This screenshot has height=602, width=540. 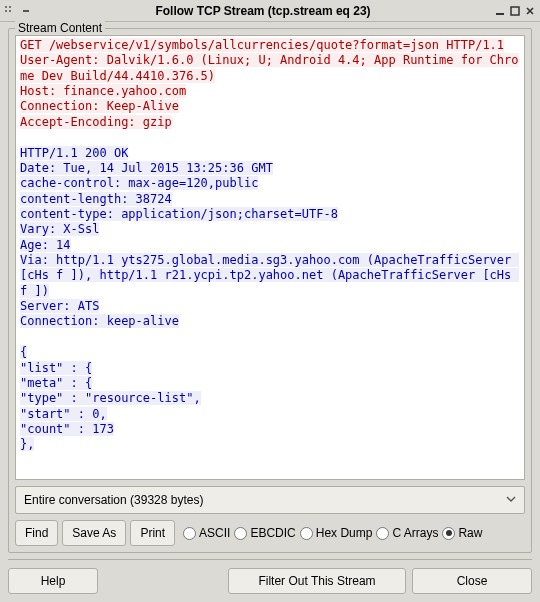 What do you see at coordinates (407, 533) in the screenshot?
I see `radio-carrays: C Arrays` at bounding box center [407, 533].